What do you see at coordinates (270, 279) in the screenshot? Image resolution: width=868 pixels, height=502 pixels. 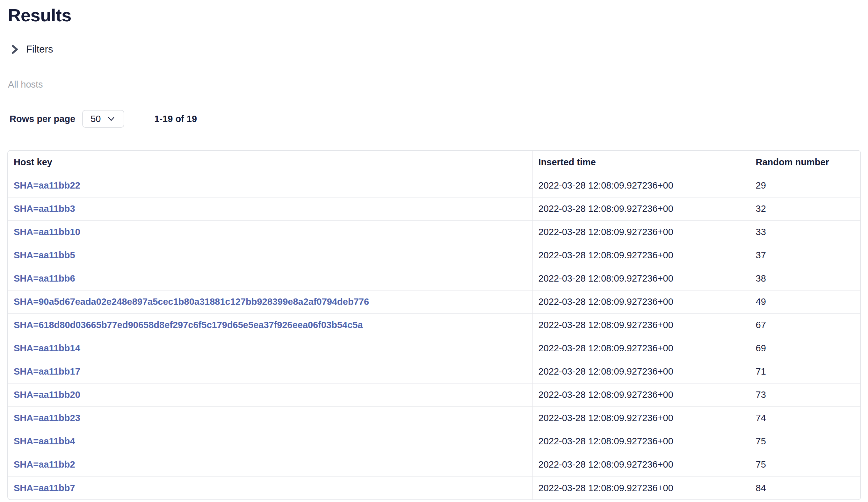 I see `host-key-cell: SHA=aa11bb6` at bounding box center [270, 279].